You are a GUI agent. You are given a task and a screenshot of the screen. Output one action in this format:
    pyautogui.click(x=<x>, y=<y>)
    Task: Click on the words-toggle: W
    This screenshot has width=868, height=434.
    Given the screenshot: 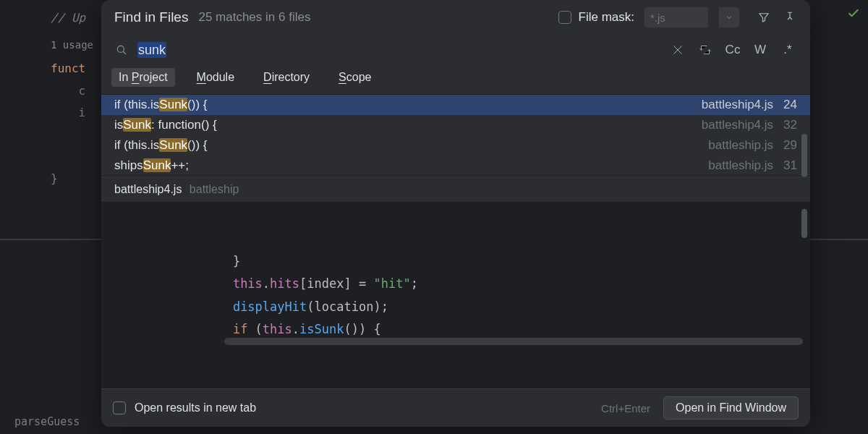 What is the action you would take?
    pyautogui.click(x=760, y=50)
    